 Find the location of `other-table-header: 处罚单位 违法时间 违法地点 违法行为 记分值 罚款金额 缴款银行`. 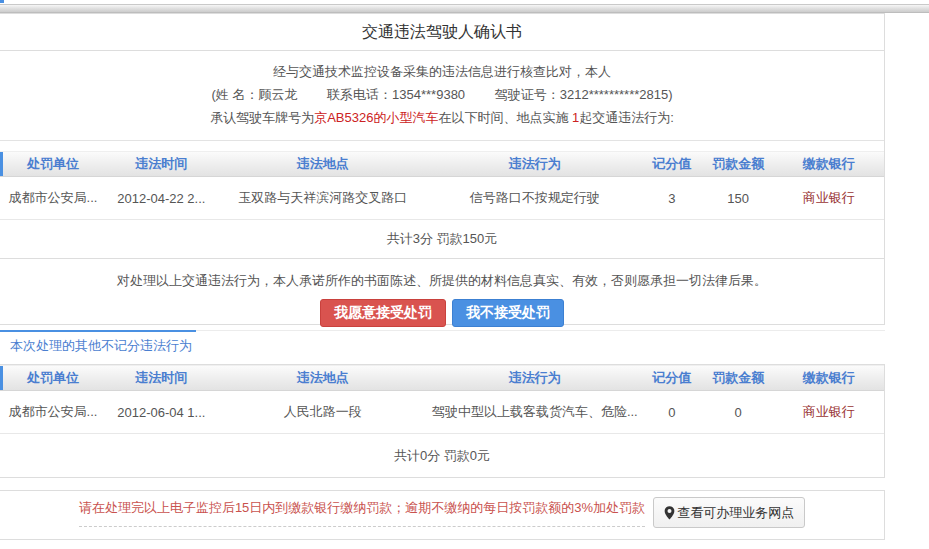

other-table-header: 处罚单位 违法时间 违法地点 违法行为 记分值 罚款金额 缴款银行 is located at coordinates (442, 378).